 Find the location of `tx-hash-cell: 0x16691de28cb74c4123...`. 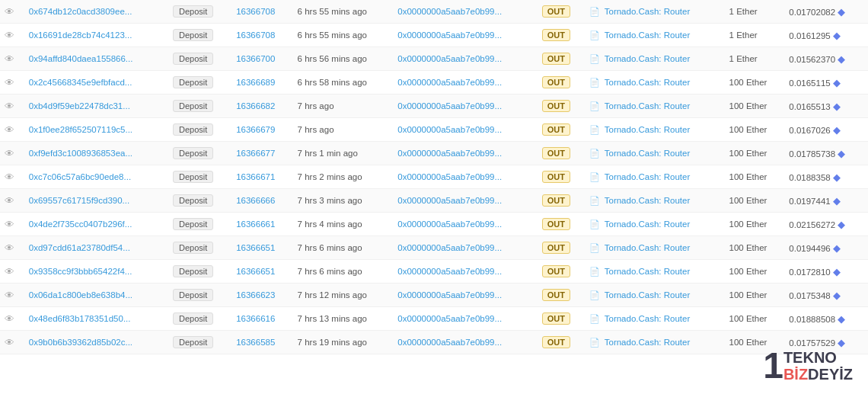

tx-hash-cell: 0x16691de28cb74c4123... is located at coordinates (96, 35).